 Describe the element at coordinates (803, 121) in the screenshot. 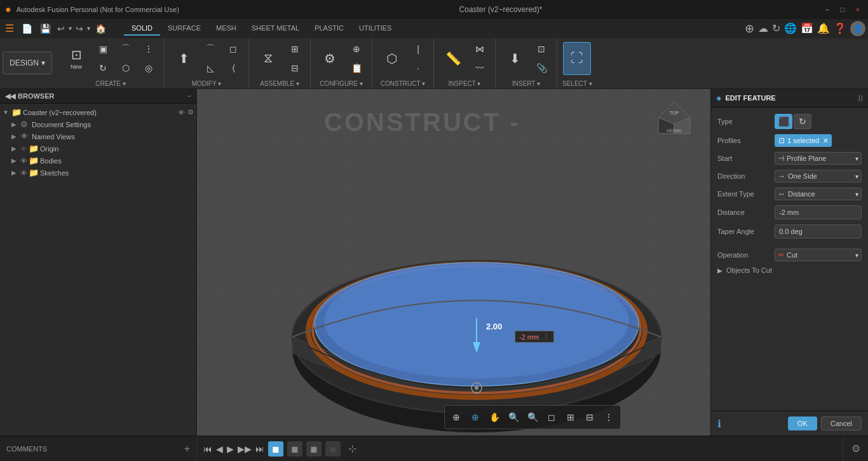

I see `revolve-type-button: ↻` at that location.